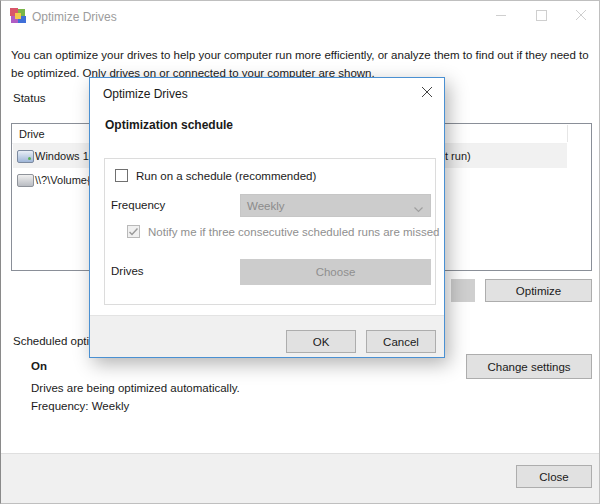  I want to click on change-settings-button: Change settings, so click(529, 366).